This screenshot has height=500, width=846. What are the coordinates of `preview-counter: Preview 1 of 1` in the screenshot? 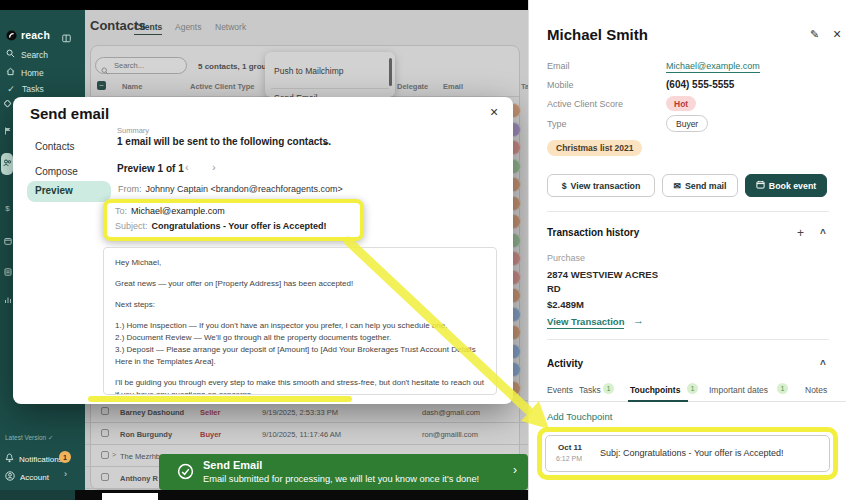 It's located at (150, 168).